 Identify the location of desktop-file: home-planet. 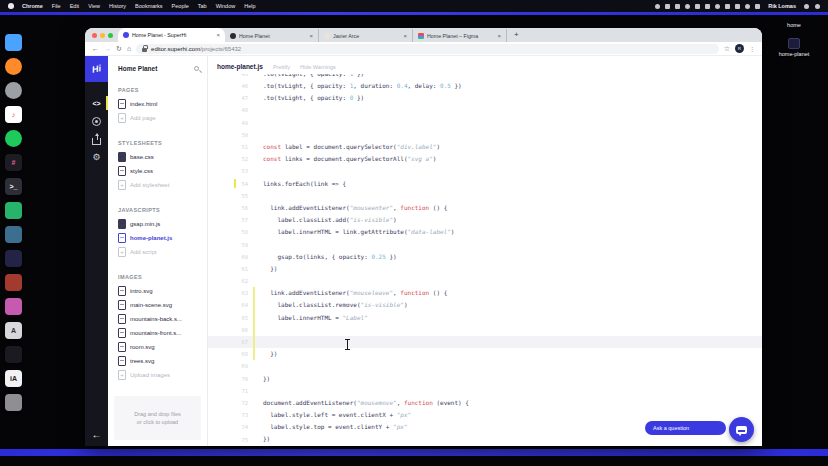
(794, 48).